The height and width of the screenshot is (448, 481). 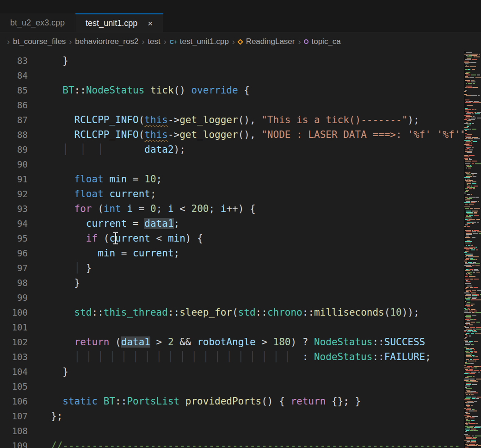 I want to click on code-text: return (data1 > 2 && robotAngle > 180) ?…, so click(x=238, y=342).